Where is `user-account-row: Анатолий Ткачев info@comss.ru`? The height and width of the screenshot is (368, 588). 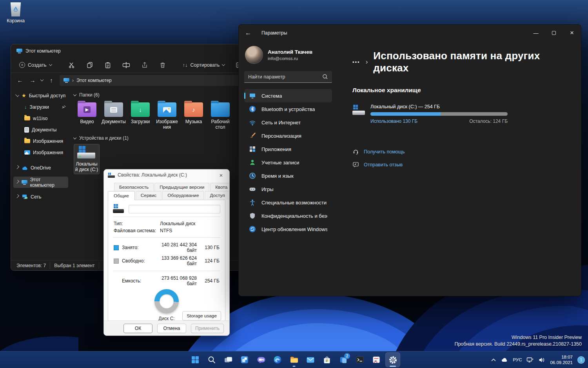
user-account-row: Анатолий Ткачев info@comss.ru is located at coordinates (288, 55).